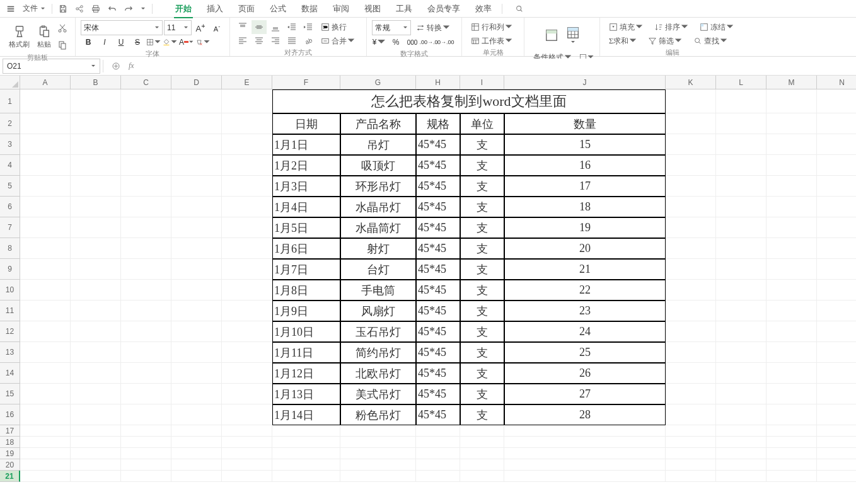 This screenshot has width=856, height=504. What do you see at coordinates (275, 41) in the screenshot?
I see `align-right-button` at bounding box center [275, 41].